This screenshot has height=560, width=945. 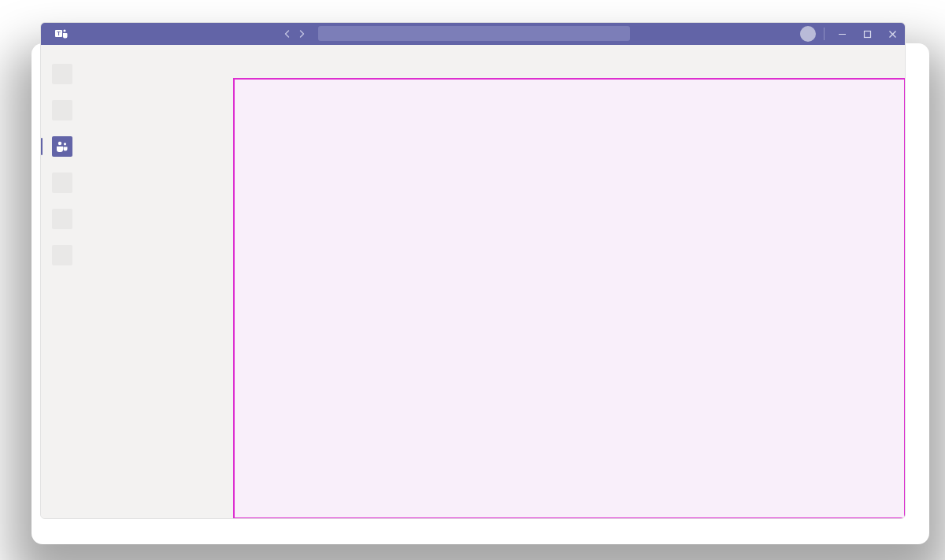 What do you see at coordinates (62, 146) in the screenshot?
I see `teams-icon` at bounding box center [62, 146].